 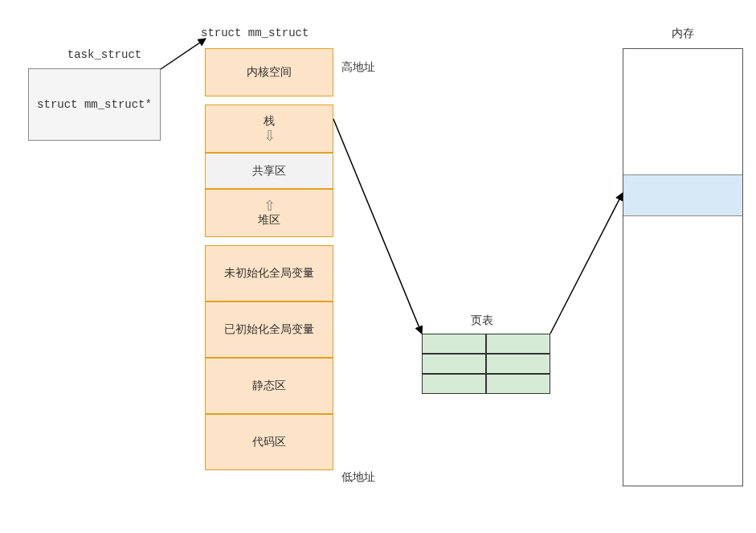 What do you see at coordinates (269, 386) in the screenshot?
I see `region-static: 静态区` at bounding box center [269, 386].